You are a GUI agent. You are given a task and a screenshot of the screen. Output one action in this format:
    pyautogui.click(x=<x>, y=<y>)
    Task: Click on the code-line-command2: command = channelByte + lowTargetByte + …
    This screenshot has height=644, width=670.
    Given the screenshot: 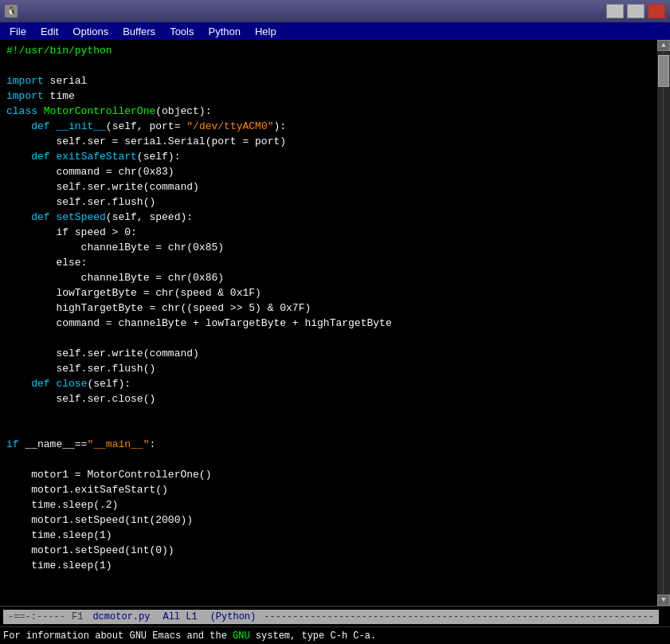 What is the action you would take?
    pyautogui.click(x=328, y=324)
    